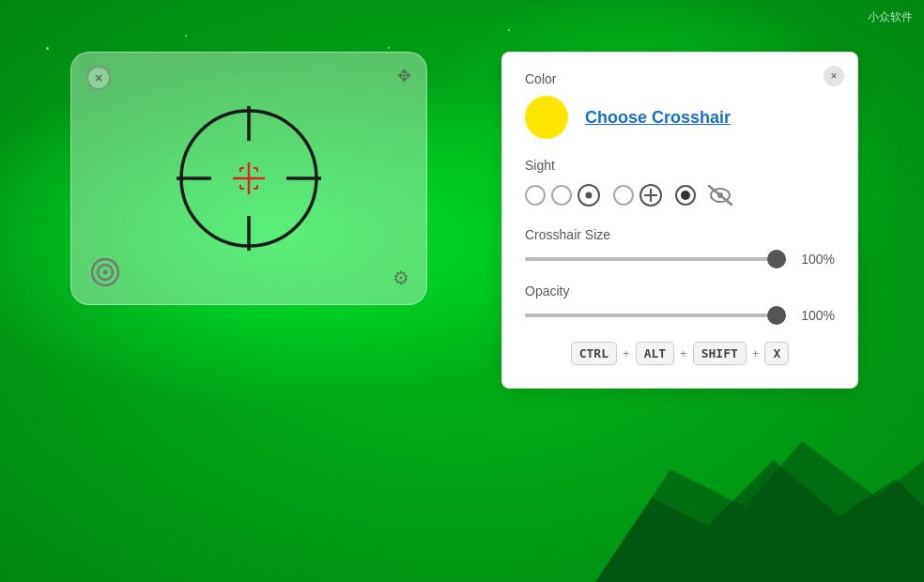 Image resolution: width=924 pixels, height=582 pixels. I want to click on opacity-slider, so click(655, 315).